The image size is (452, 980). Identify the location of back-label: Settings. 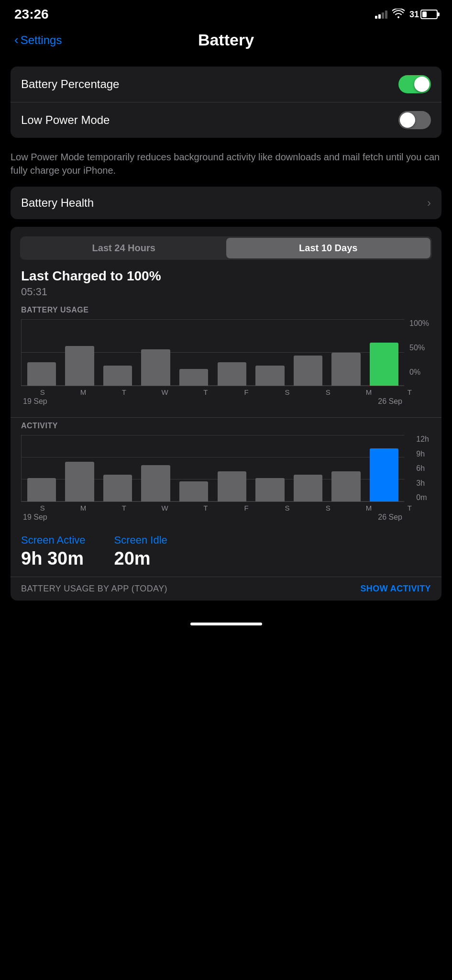
(41, 40).